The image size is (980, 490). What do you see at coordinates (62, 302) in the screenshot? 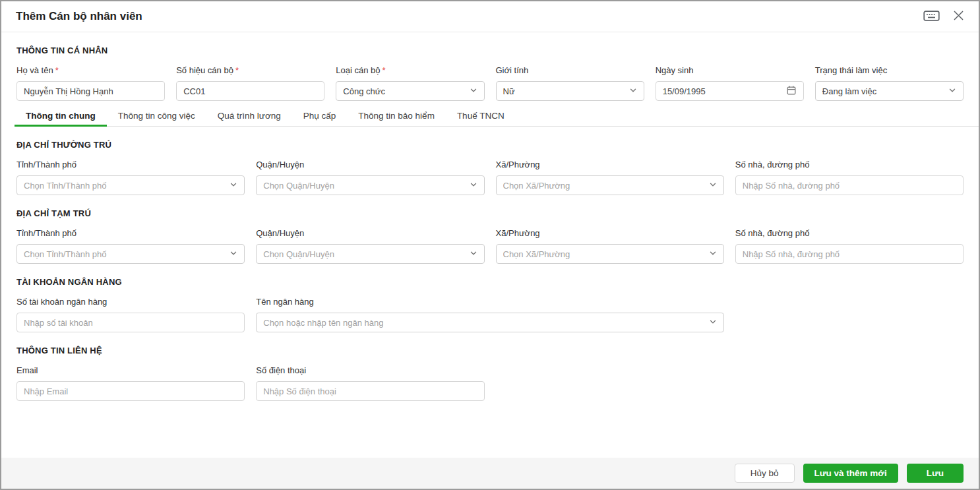
I see `bank-account-number-label: Số tài khoản ngân hàng` at bounding box center [62, 302].